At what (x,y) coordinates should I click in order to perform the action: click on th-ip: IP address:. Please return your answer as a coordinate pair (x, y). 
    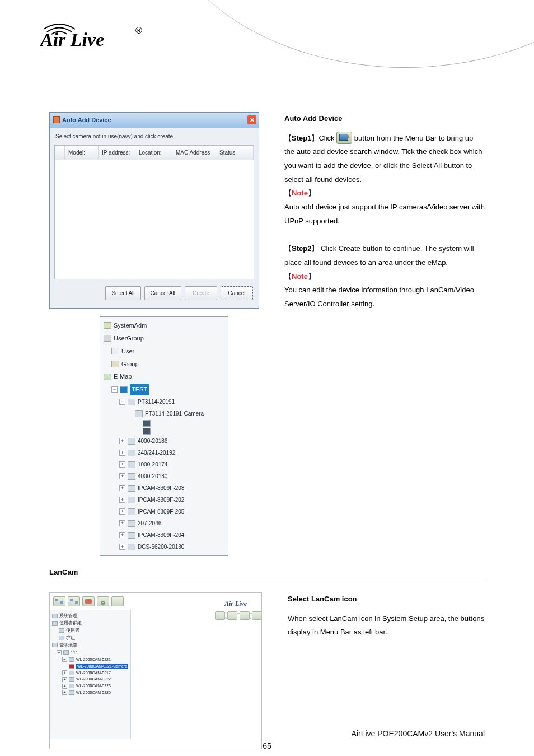
    Looking at the image, I should click on (117, 152).